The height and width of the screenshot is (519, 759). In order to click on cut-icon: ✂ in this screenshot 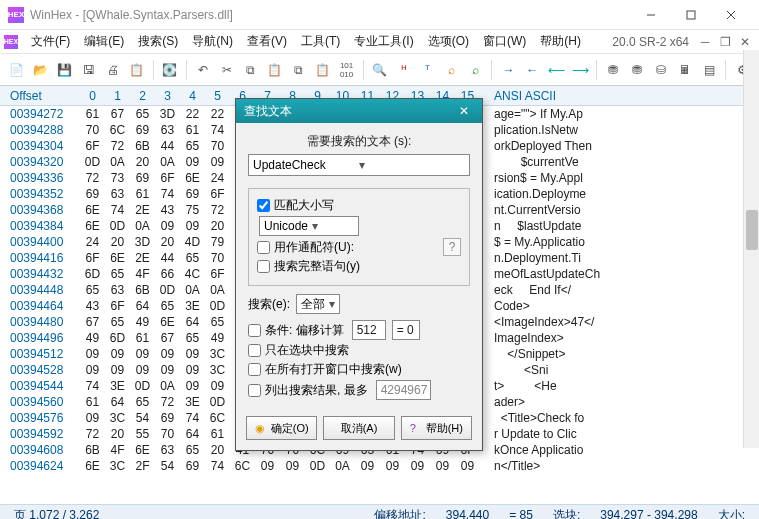, I will do `click(227, 70)`.